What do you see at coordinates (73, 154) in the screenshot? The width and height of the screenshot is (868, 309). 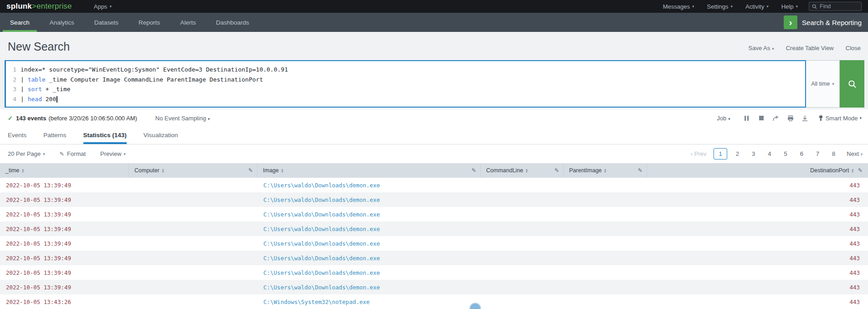 I see `format-button: ✎Format` at bounding box center [73, 154].